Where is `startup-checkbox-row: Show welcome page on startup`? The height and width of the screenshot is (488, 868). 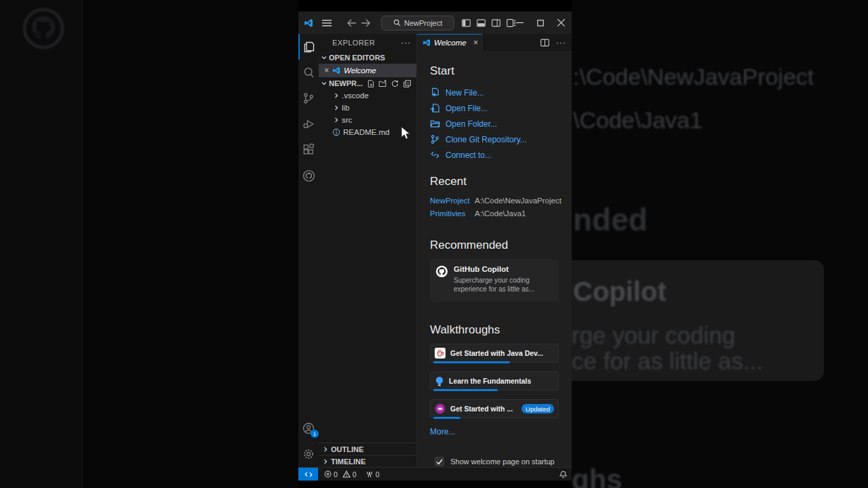
startup-checkbox-row: Show welcome page on startup is located at coordinates (495, 462).